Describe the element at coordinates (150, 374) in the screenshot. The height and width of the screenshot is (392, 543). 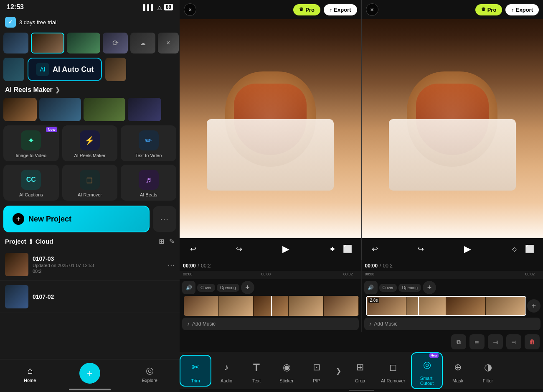
I see `nav-explore: ◎ Explore` at that location.